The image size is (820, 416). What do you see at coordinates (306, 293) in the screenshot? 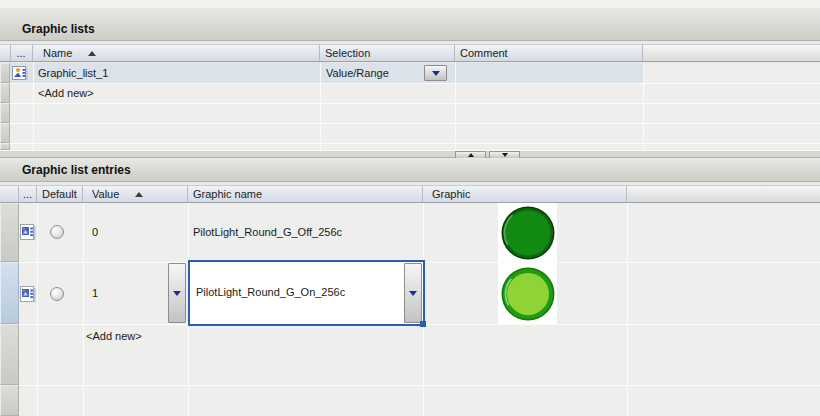
I see `graphic-name-combobox` at bounding box center [306, 293].